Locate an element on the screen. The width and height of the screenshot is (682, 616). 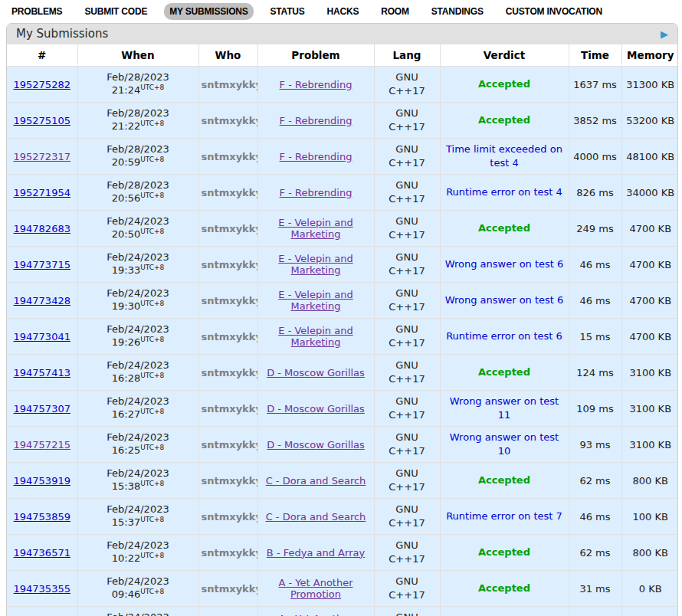
problem-link: B - Fedya and Array is located at coordinates (316, 553).